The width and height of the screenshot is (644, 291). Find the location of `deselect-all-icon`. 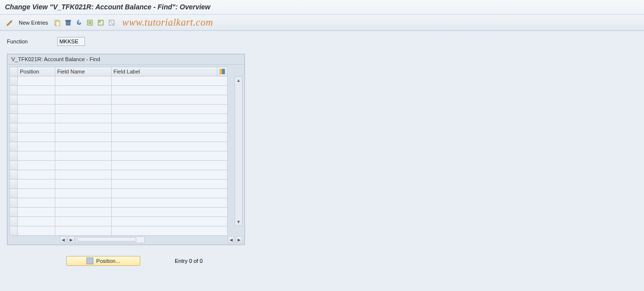

deselect-all-icon is located at coordinates (112, 23).